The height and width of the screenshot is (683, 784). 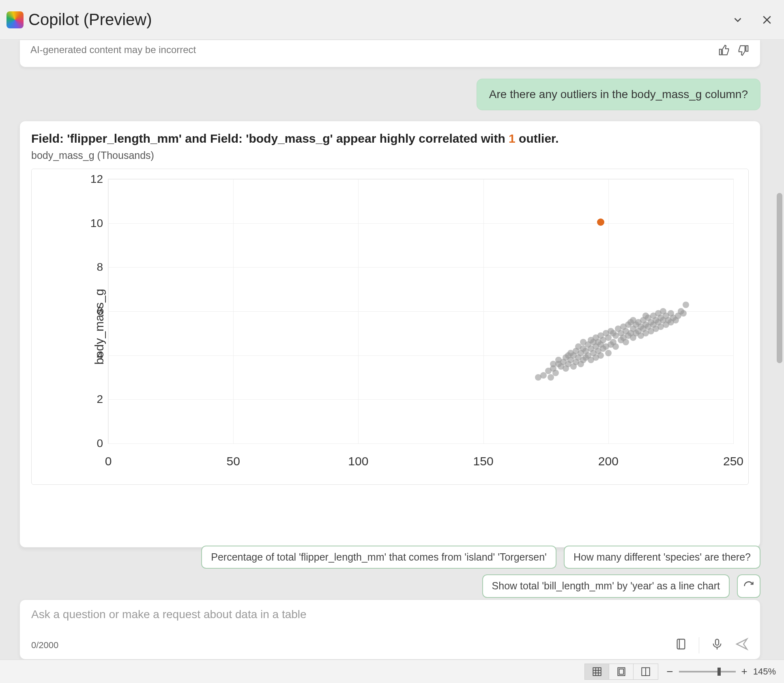 I want to click on status-bar: − + 145%, so click(x=392, y=671).